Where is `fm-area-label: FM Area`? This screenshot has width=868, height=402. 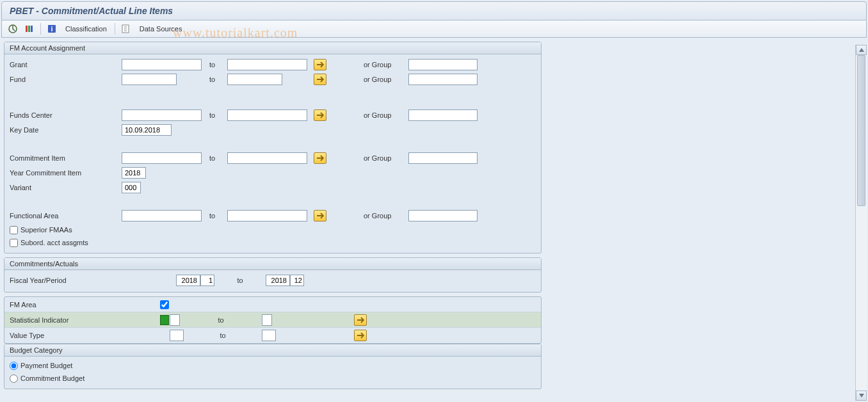 fm-area-label: FM Area is located at coordinates (84, 305).